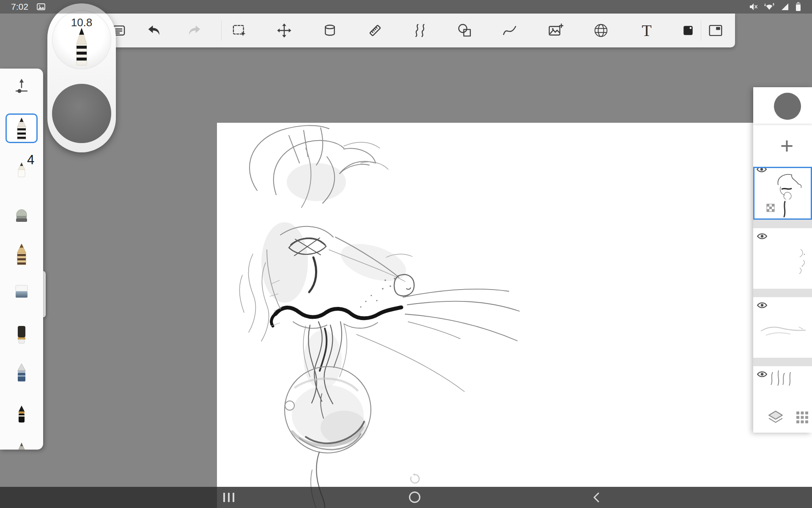 This screenshot has height=508, width=812. What do you see at coordinates (22, 254) in the screenshot?
I see `colored-pencil-icon` at bounding box center [22, 254].